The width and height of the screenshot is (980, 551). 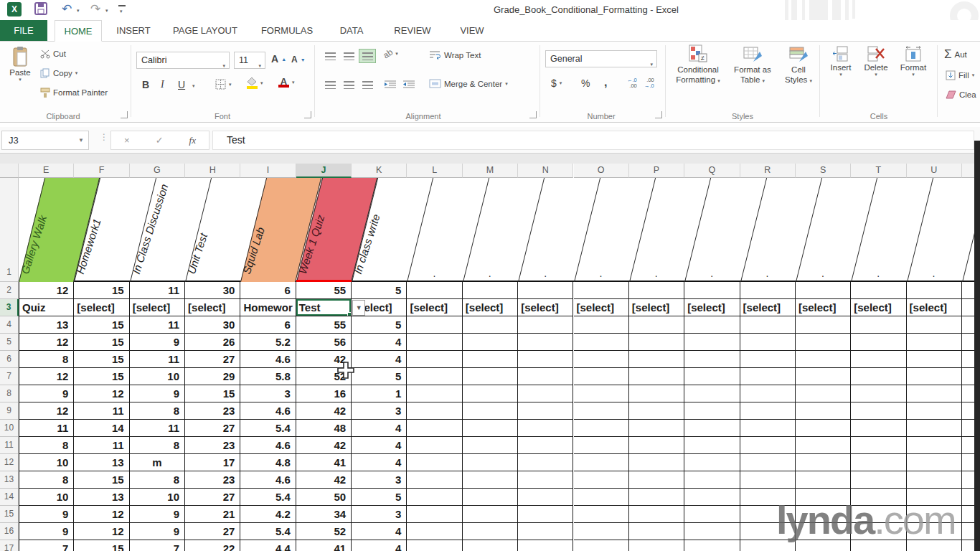 I want to click on cell-U5, so click(x=934, y=342).